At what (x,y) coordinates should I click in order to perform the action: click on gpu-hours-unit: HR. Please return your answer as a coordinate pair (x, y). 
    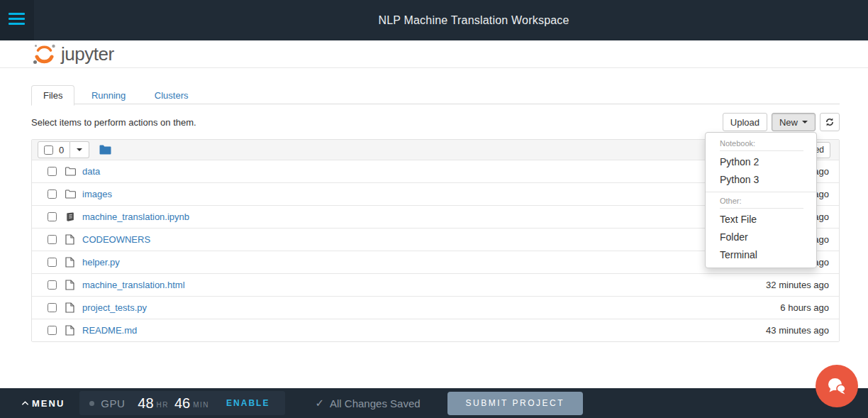
    Looking at the image, I should click on (163, 405).